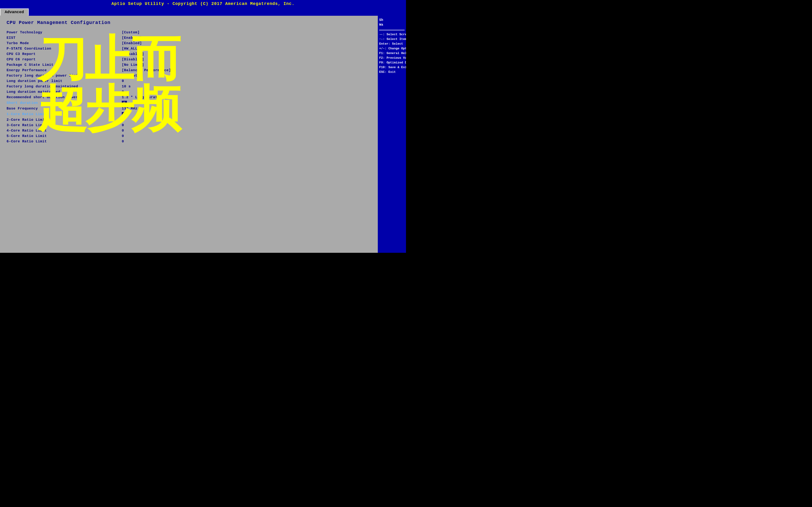 This screenshot has width=812, height=507. What do you see at coordinates (126, 87) in the screenshot?
I see `setting-value: 10 s` at bounding box center [126, 87].